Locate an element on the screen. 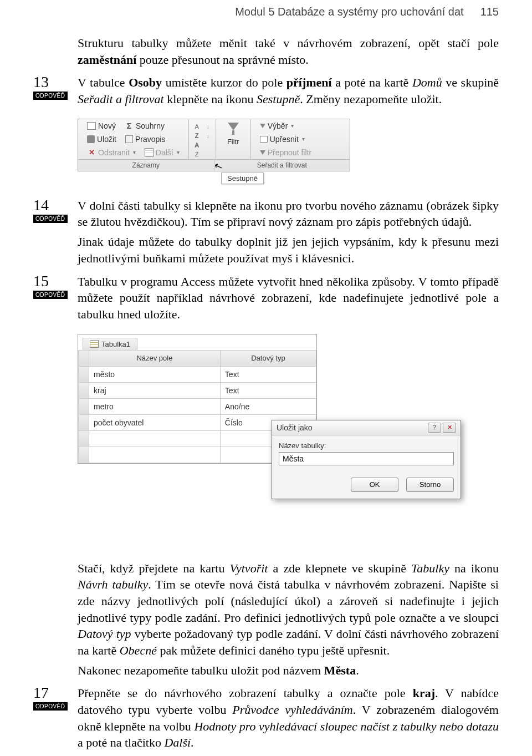 Image resolution: width=532 pixels, height=756 pixels. after-figure-p1: Stačí, když přejdete na kartu Vytvořit a… is located at coordinates (288, 610).